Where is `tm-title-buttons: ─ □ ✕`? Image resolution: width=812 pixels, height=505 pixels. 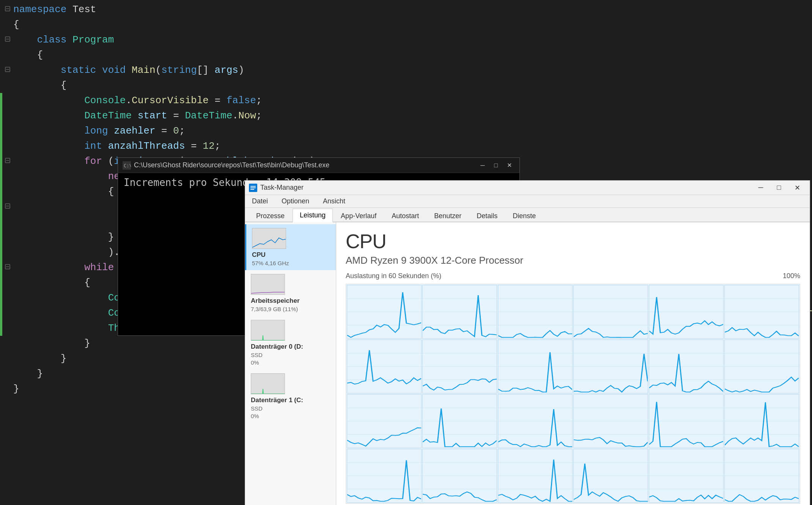
tm-title-buttons: ─ □ ✕ is located at coordinates (779, 188).